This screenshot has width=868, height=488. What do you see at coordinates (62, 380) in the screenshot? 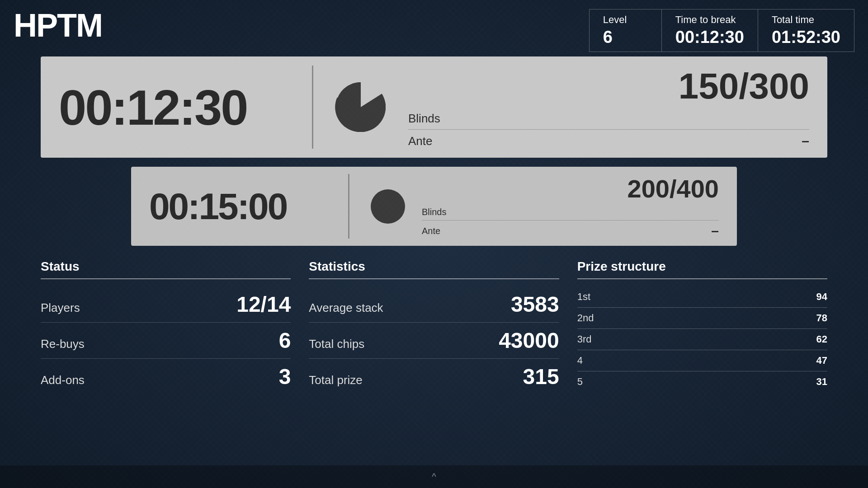
I see `addons-label: Add-ons` at bounding box center [62, 380].